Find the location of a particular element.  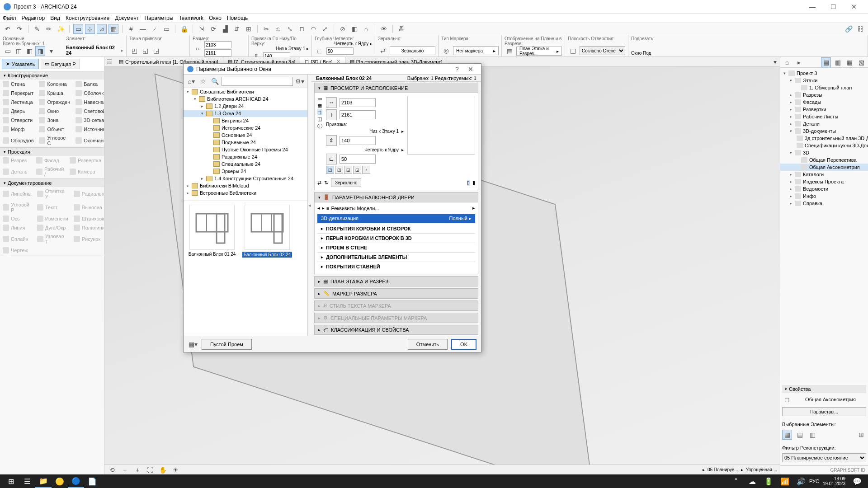

trim-icon: ✂ is located at coordinates (266, 29).